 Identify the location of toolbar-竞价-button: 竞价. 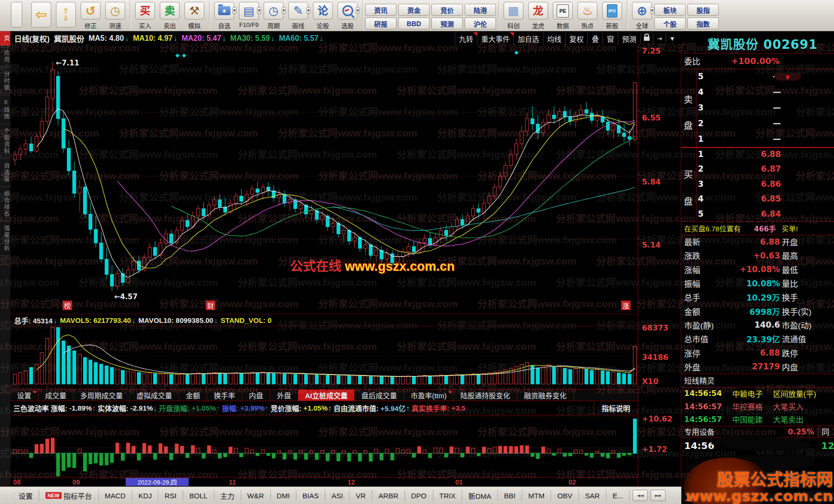
(447, 9).